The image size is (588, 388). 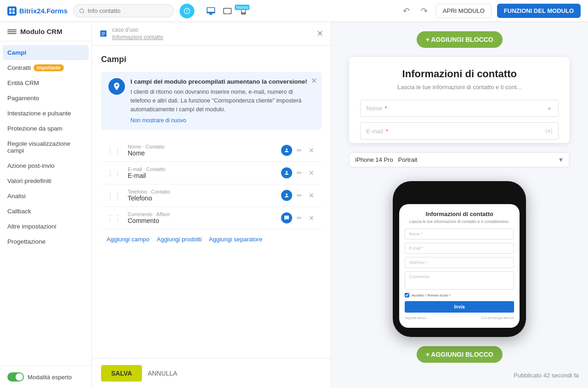 I want to click on edit-field-nome-button: ✏, so click(x=300, y=150).